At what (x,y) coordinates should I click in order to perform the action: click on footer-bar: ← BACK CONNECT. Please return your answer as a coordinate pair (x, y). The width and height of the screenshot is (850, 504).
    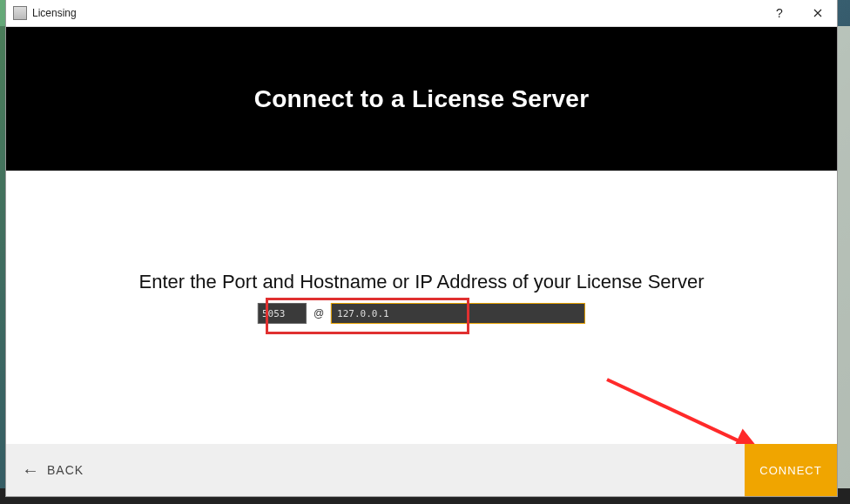
    Looking at the image, I should click on (422, 470).